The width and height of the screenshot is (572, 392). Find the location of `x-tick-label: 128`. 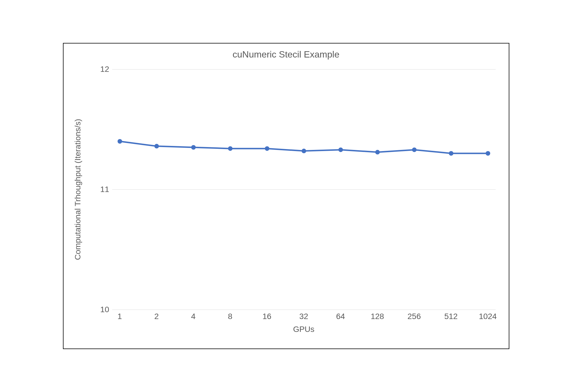

x-tick-label: 128 is located at coordinates (377, 316).